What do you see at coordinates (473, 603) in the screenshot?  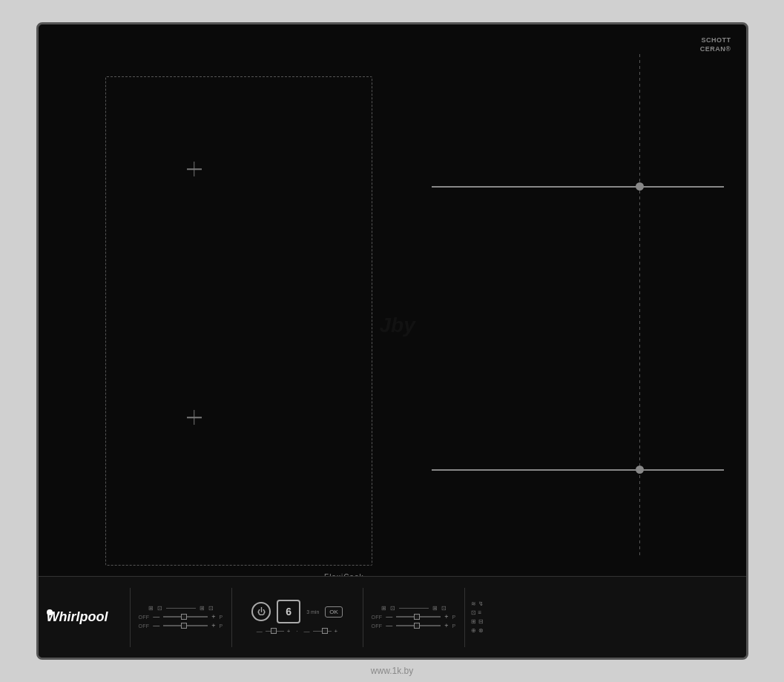 I see `r-icon-1: ≋` at bounding box center [473, 603].